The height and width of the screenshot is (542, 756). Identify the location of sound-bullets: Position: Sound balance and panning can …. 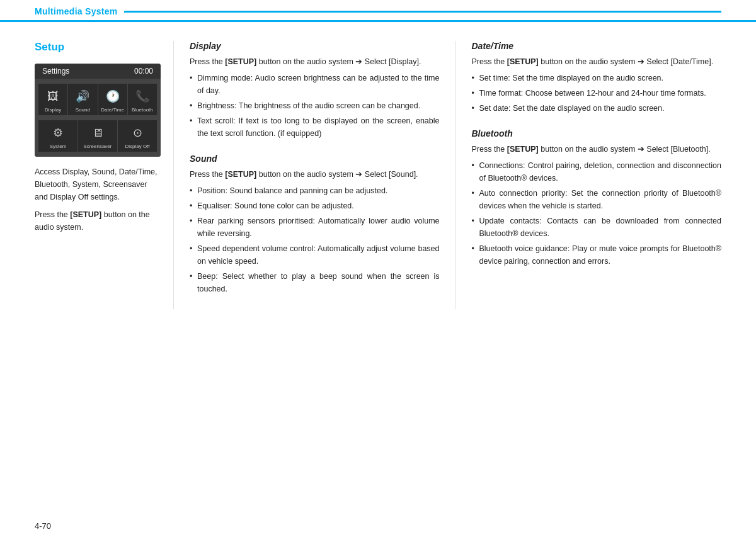
(315, 240).